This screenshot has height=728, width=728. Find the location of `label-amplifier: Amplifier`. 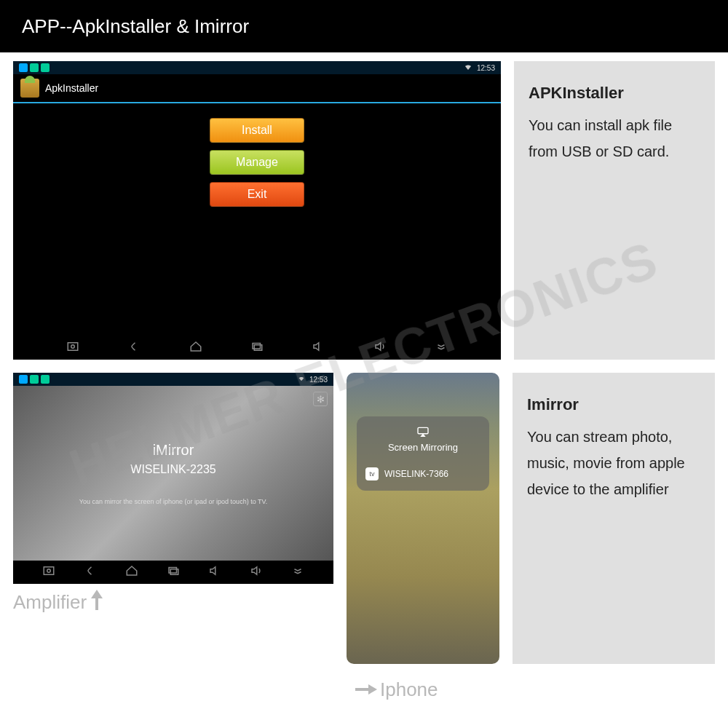

label-amplifier: Amplifier is located at coordinates (173, 600).